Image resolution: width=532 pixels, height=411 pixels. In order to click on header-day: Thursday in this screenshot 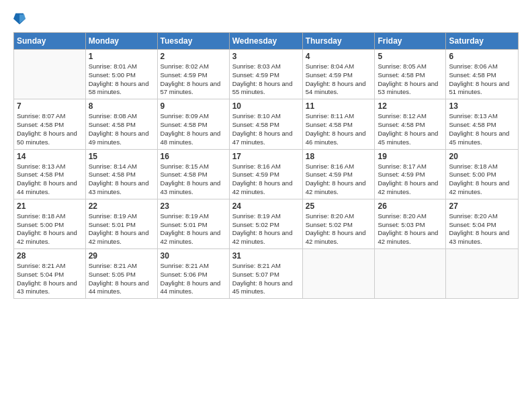, I will do `click(339, 42)`.